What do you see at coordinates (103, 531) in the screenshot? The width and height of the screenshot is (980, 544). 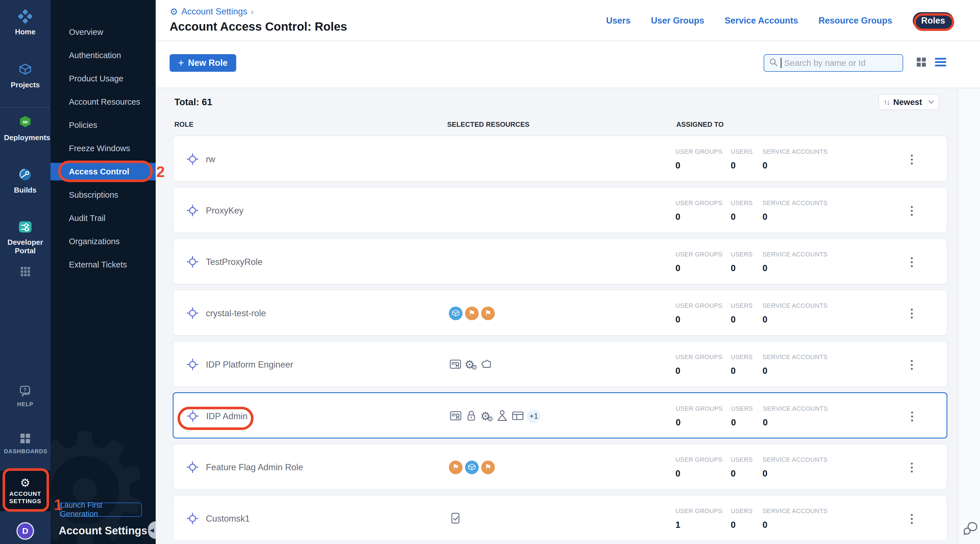 I see `sidebar-title: Account Settings` at bounding box center [103, 531].